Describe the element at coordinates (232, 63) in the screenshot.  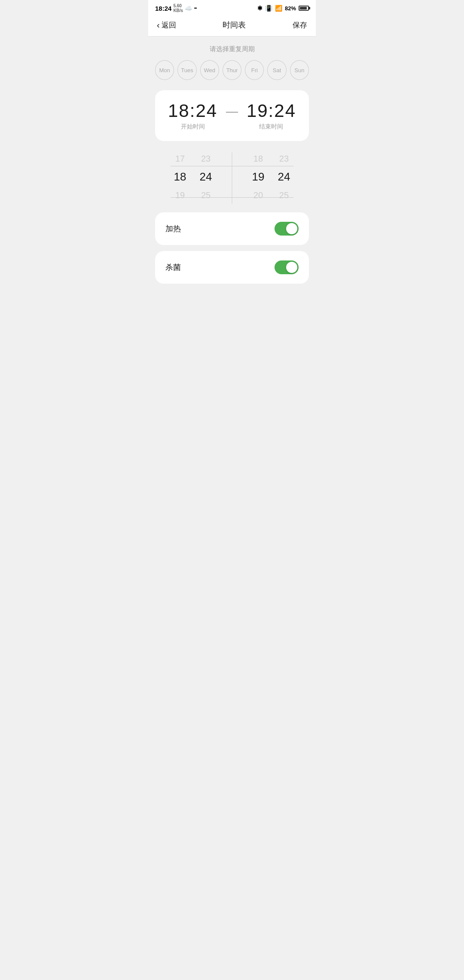
I see `week-selector-section: 请选择重复周期 Mon Tues Wed Thur Fri Sat Sun` at that location.